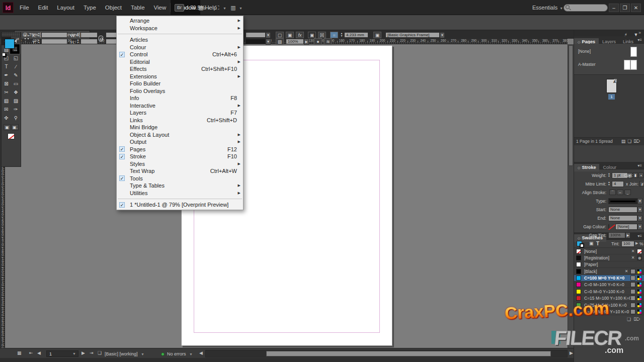 Image resolution: width=644 pixels, height=362 pixels. Describe the element at coordinates (256, 41) in the screenshot. I see `stroke-type-dropdown` at that location.